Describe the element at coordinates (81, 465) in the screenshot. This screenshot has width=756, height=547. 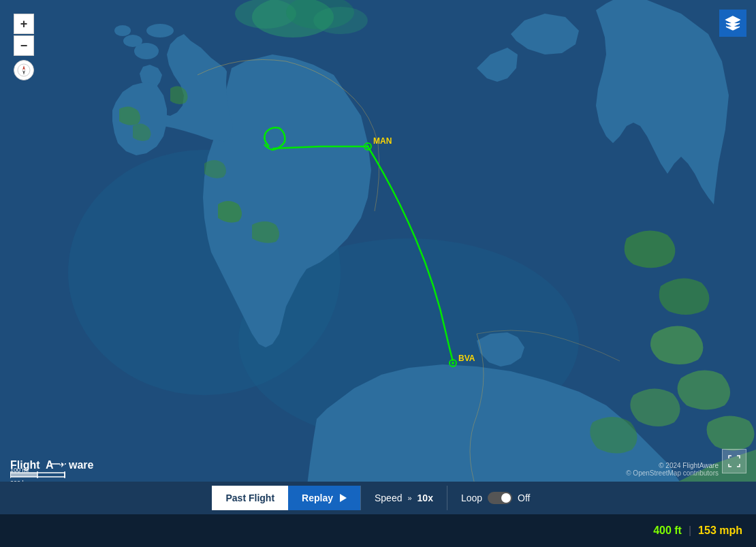
I see `svg-text: ware` at that location.